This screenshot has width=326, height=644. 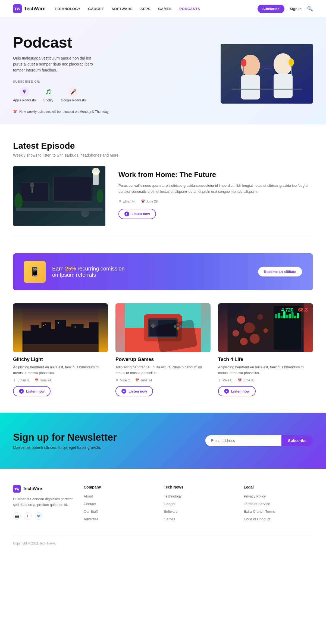 What do you see at coordinates (89, 272) in the screenshot?
I see `banner-text: Earn 25% recurring comissionon Ipsum ref…` at bounding box center [89, 272].